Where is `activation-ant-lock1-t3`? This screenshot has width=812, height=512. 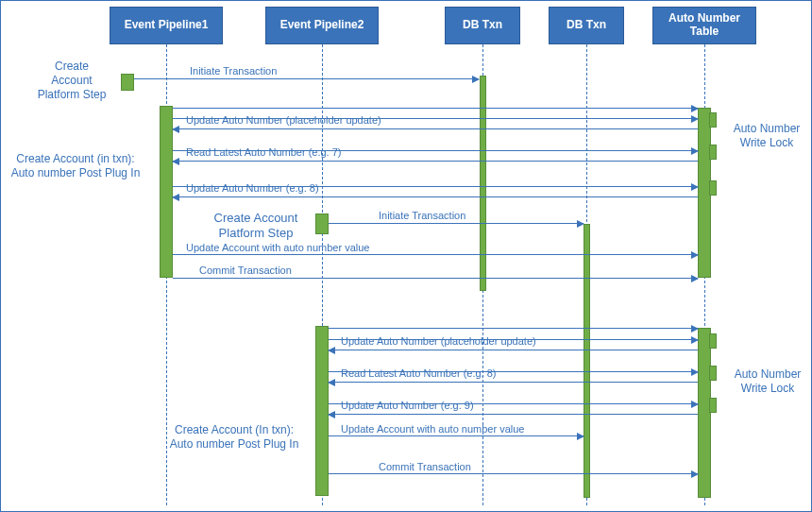 activation-ant-lock1-t3 is located at coordinates (713, 188).